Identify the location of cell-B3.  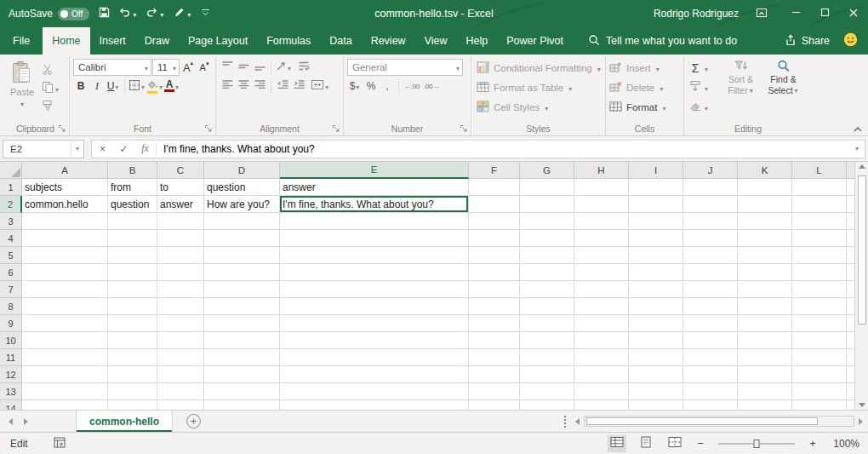
(133, 221).